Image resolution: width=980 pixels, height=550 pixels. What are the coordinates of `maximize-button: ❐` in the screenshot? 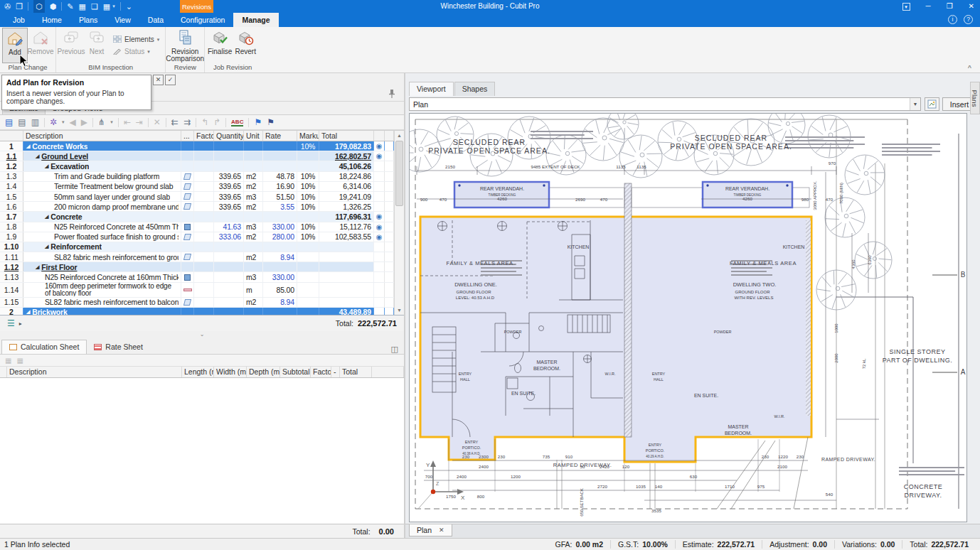 It's located at (950, 6).